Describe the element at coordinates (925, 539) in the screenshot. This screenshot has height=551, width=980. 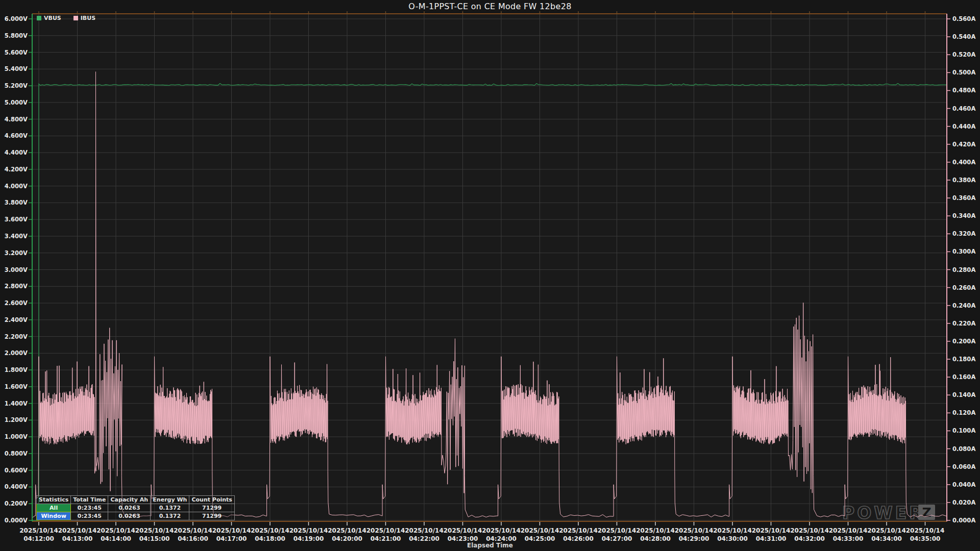
I see `x-tick-time: 04:35:00` at that location.